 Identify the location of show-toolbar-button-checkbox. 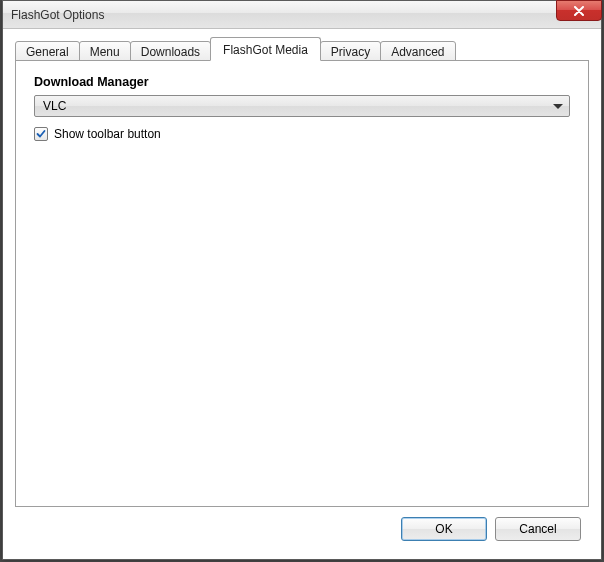
(41, 134).